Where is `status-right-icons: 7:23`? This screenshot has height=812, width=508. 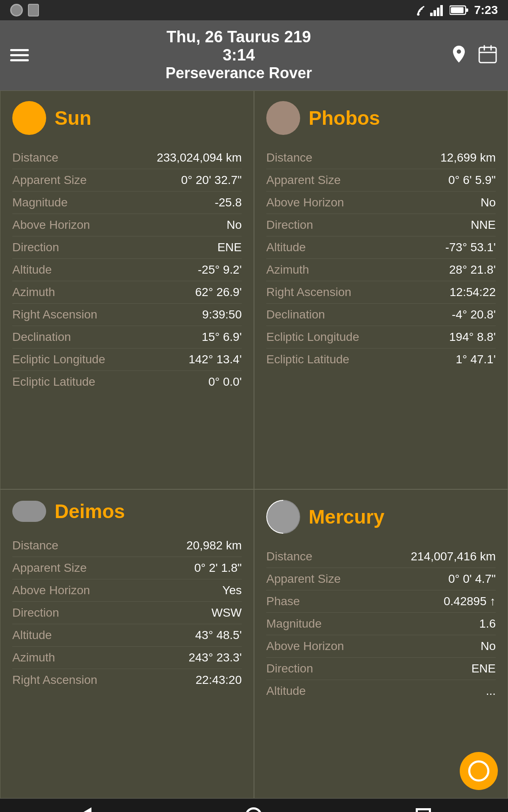 status-right-icons: 7:23 is located at coordinates (454, 10).